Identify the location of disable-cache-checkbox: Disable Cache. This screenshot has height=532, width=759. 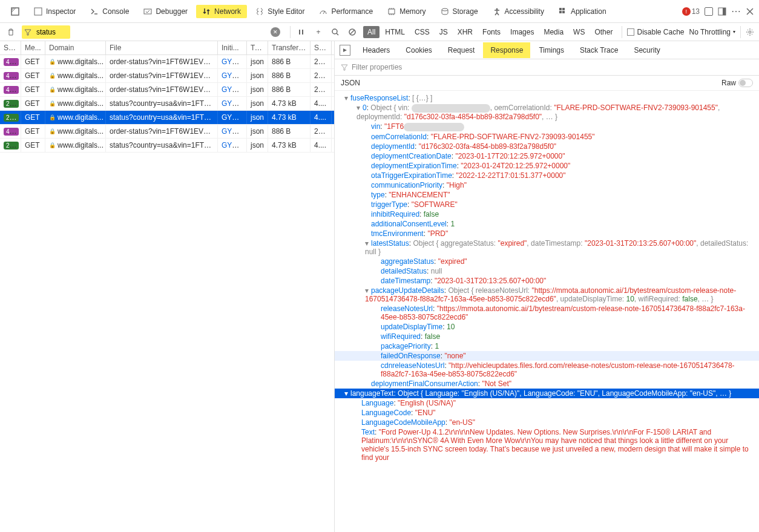
(656, 32).